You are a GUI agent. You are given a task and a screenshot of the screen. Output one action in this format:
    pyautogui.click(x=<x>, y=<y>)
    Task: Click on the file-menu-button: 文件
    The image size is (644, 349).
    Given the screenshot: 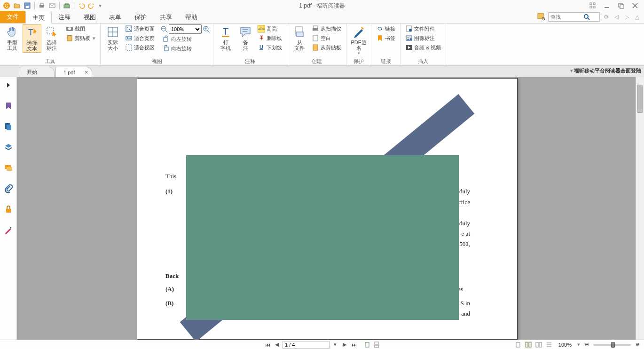 What is the action you would take?
    pyautogui.click(x=13, y=17)
    